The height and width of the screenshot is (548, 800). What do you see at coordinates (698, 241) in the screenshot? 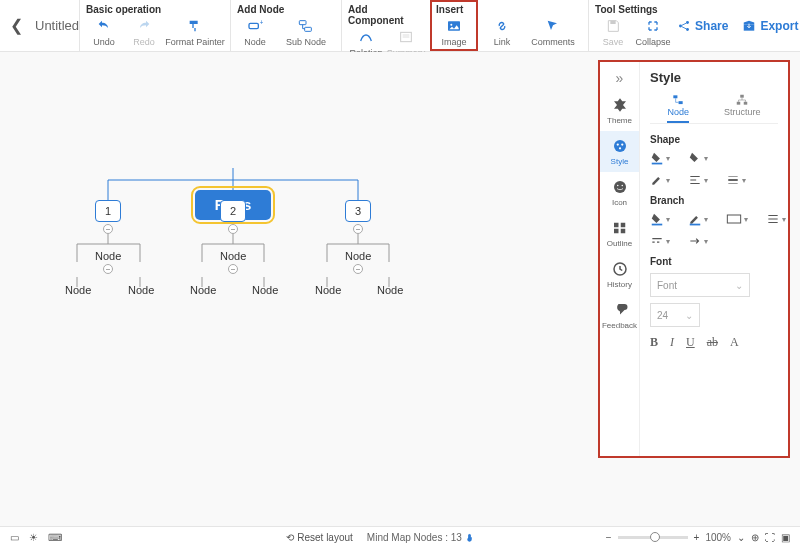
I see `branch-arrow-control: ▾` at bounding box center [698, 241].